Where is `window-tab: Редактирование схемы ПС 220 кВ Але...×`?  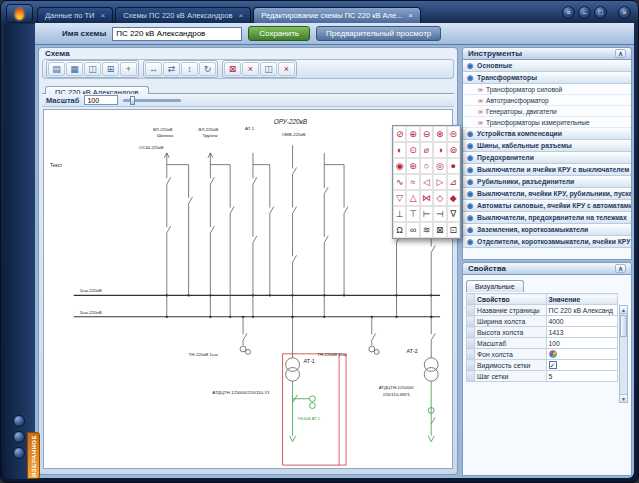
window-tab: Редактирование схемы ПС 220 кВ Але...× is located at coordinates (337, 15).